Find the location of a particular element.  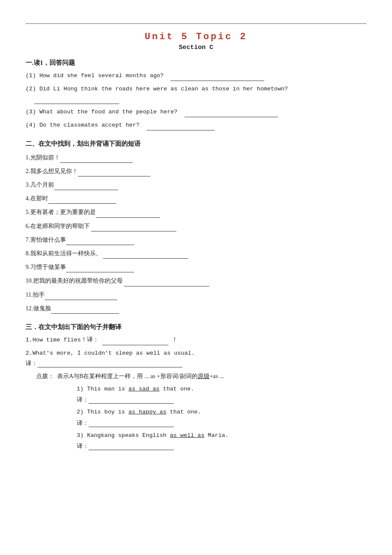

question-2: (2) Did Li Hong think the roads here wer… is located at coordinates (196, 94).